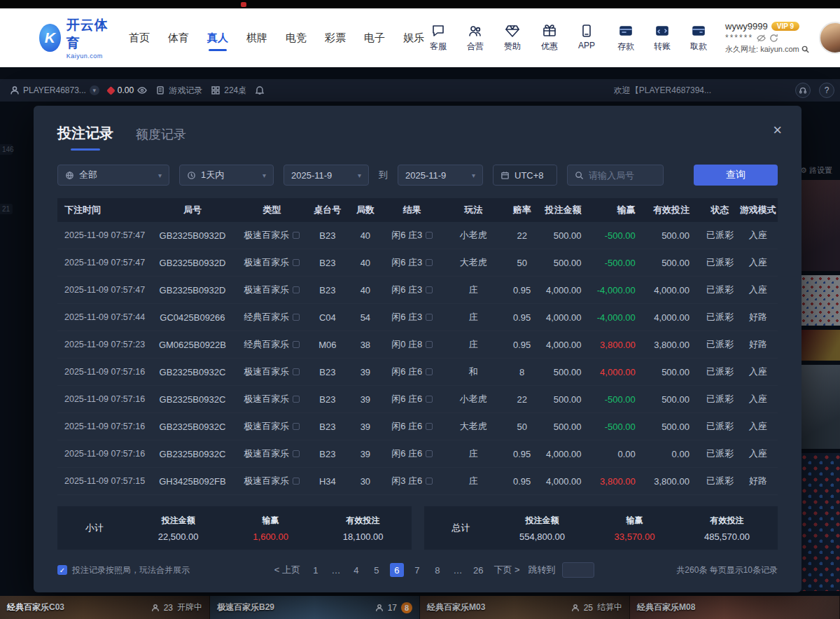  What do you see at coordinates (512, 38) in the screenshot?
I see `sponsor-link: 赞助` at bounding box center [512, 38].